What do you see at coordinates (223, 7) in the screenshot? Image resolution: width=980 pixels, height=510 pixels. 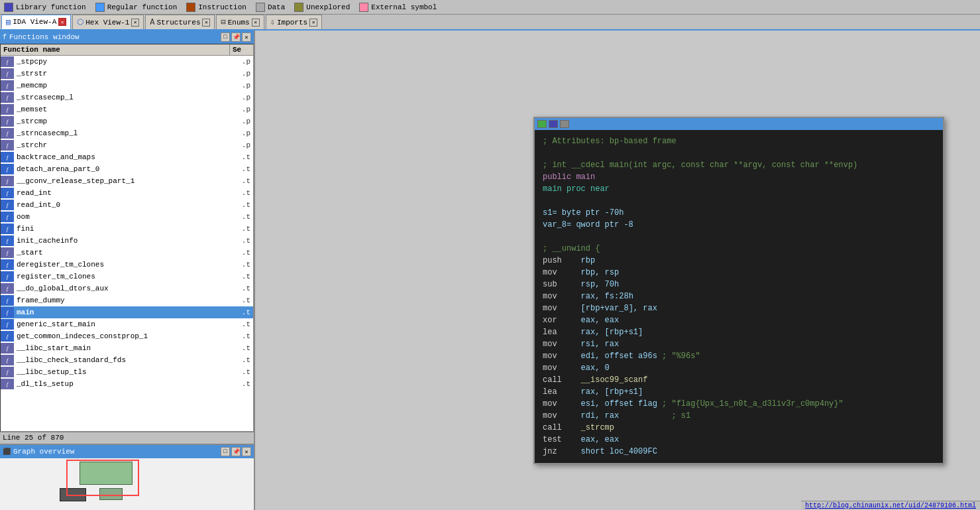 I see `legend-label-instruction: Instruction` at bounding box center [223, 7].